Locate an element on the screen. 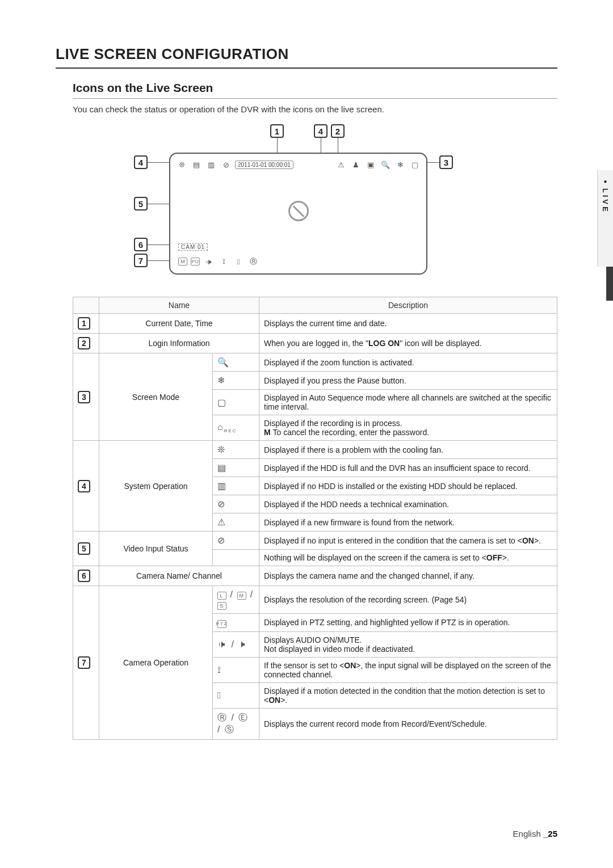 The height and width of the screenshot is (868, 613). row-description: Displays the camera name and the changed… is located at coordinates (409, 576).